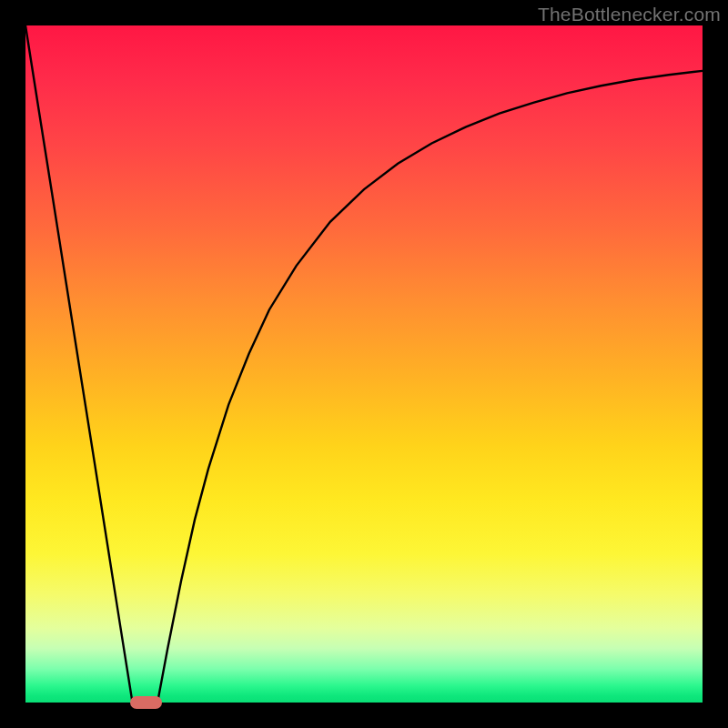 This screenshot has height=728, width=728. Describe the element at coordinates (630, 15) in the screenshot. I see `watermark-text: TheBottlenecker.com` at that location.